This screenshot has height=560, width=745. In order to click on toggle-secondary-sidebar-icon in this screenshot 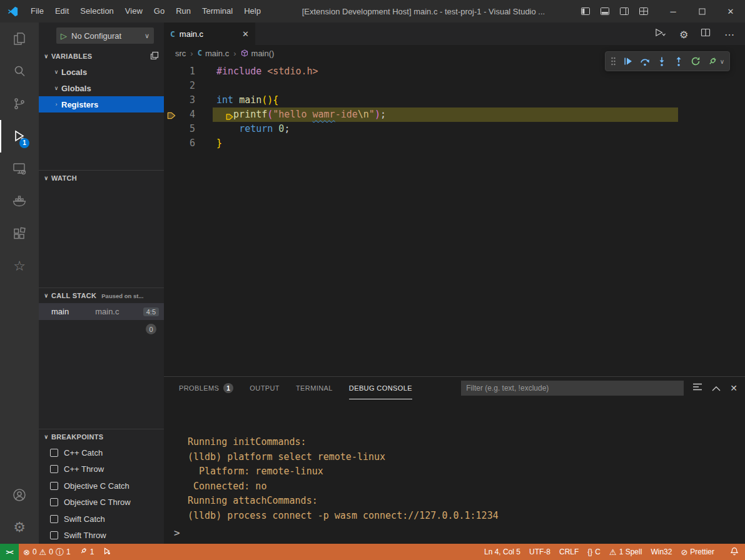, I will do `click(624, 11)`.